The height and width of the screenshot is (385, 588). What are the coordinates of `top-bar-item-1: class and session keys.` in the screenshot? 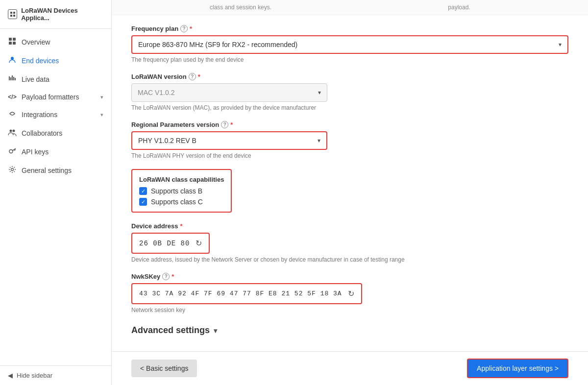 It's located at (241, 7).